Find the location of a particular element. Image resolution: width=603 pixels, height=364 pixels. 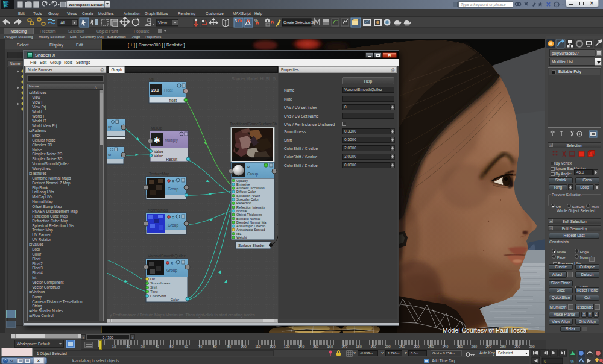

svg-text: Reflection is located at coordinates (244, 203).